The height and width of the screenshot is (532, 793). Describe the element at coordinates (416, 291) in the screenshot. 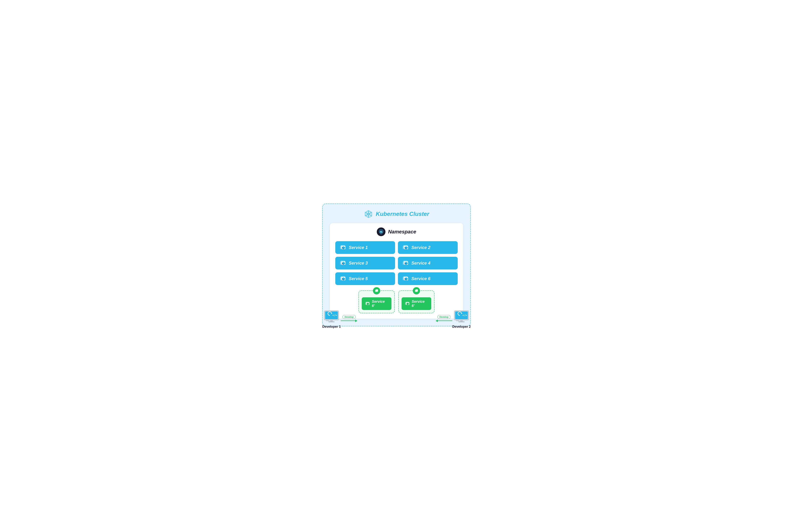

I see `local-service-2-circle-icon` at that location.